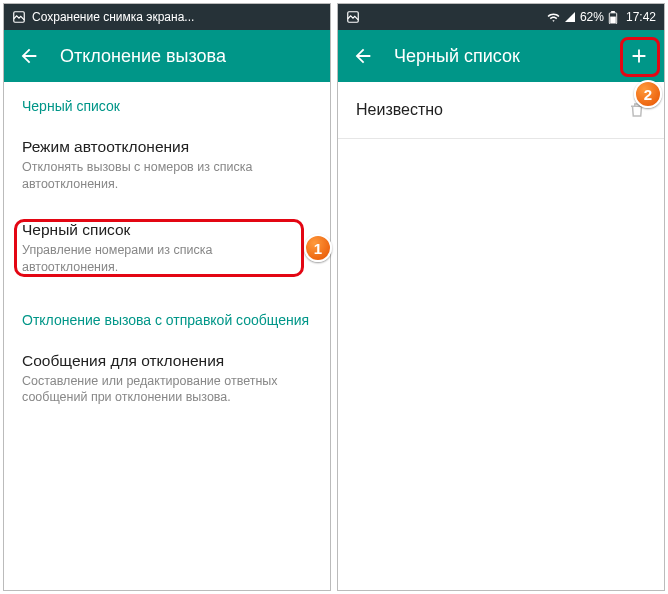 This screenshot has width=668, height=594. Describe the element at coordinates (648, 94) in the screenshot. I see `callout-2: 2` at that location.